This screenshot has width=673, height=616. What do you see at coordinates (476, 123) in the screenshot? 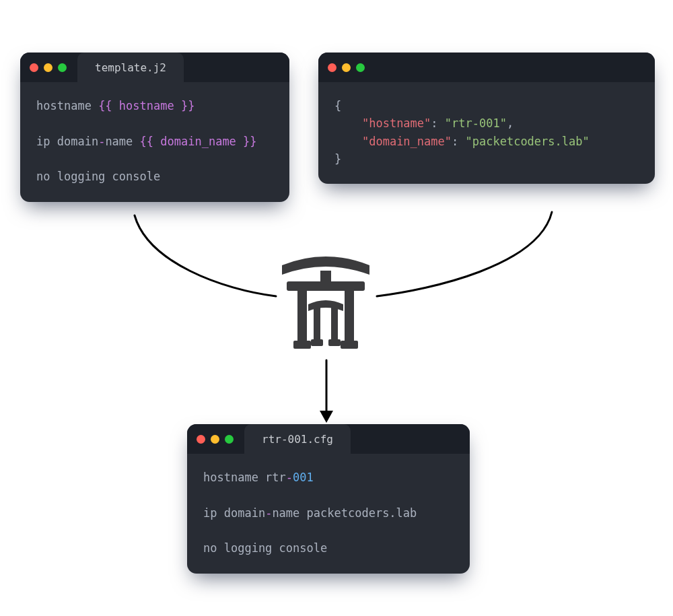
I see `code-text: "rtr-001"` at bounding box center [476, 123].